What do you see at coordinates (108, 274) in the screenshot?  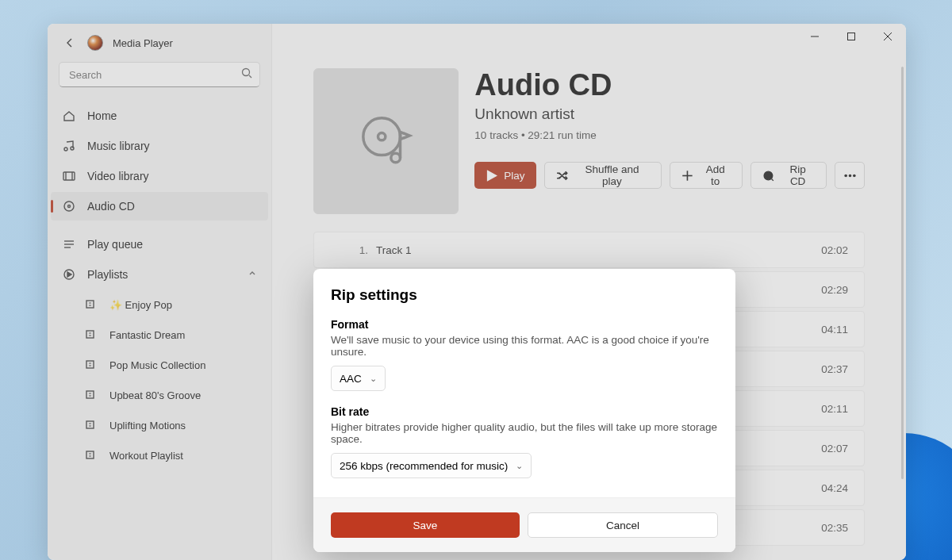 I see `sidebar-item-label: Playlists` at bounding box center [108, 274].